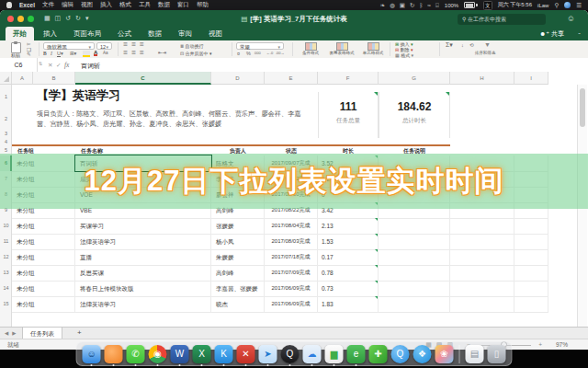 The height and width of the screenshot is (368, 588). I want to click on row-number-3: 3, so click(6, 133).